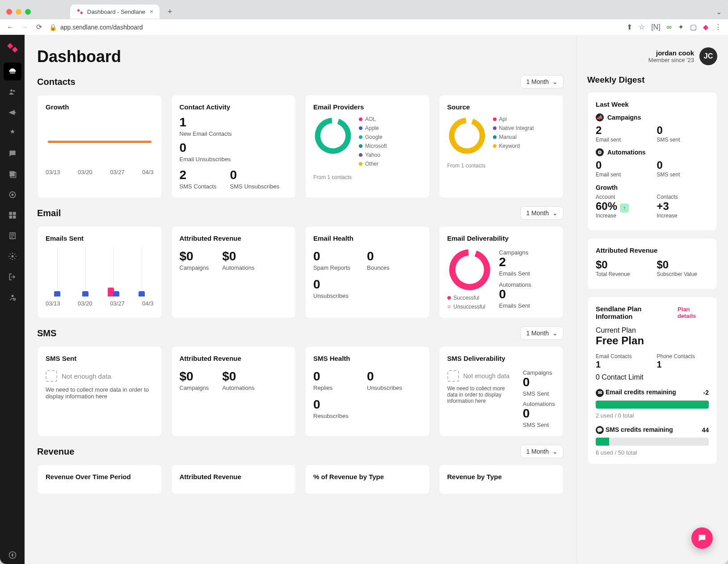  Describe the element at coordinates (718, 27) in the screenshot. I see `kebab-menu-icon: ⋮` at that location.